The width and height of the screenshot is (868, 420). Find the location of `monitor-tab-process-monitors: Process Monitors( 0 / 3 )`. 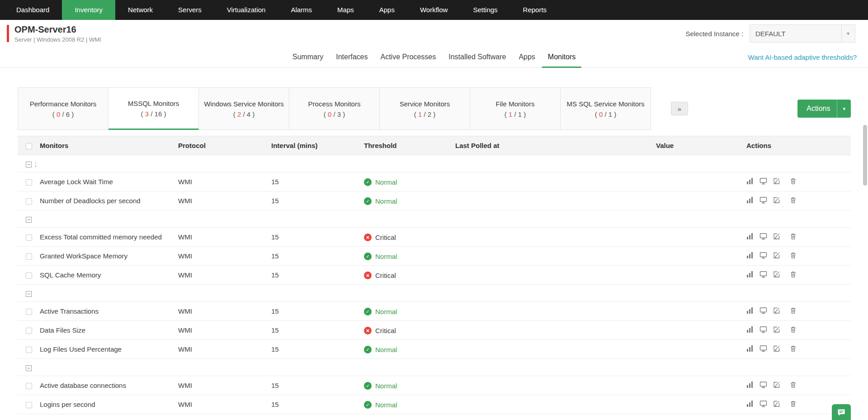

monitor-tab-process-monitors: Process Monitors( 0 / 3 ) is located at coordinates (335, 109).